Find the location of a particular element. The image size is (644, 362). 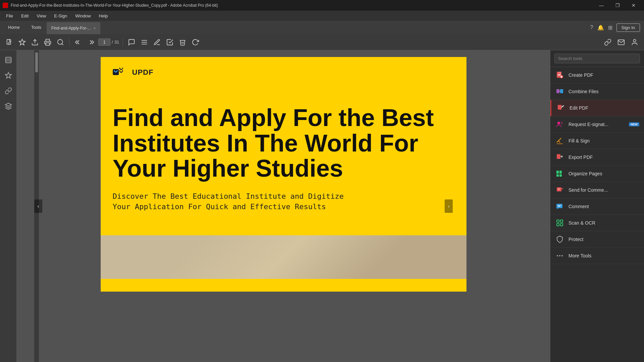

pdf-heading: Find and Apply For the Best Institutes I… is located at coordinates (284, 143).